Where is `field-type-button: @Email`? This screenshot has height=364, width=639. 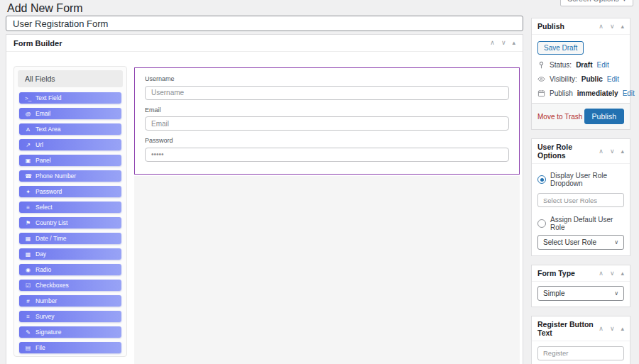 field-type-button: @Email is located at coordinates (70, 114).